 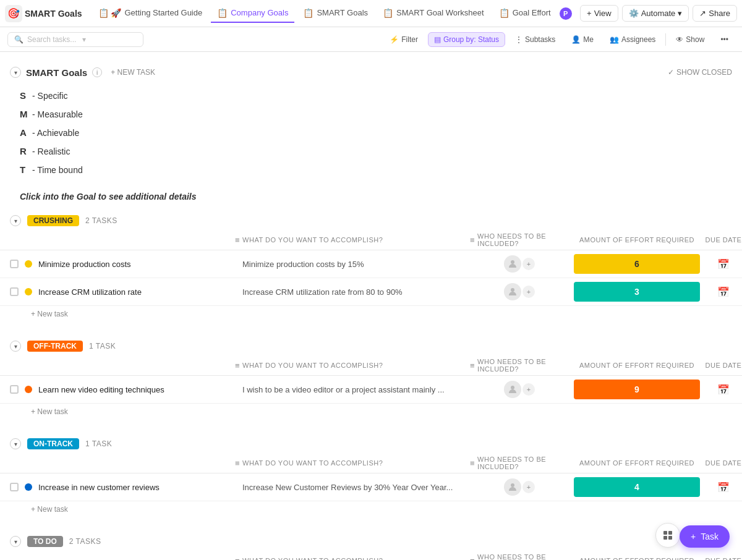 I want to click on table-row: Increase in new customer reviews Increas…, so click(x=371, y=487).